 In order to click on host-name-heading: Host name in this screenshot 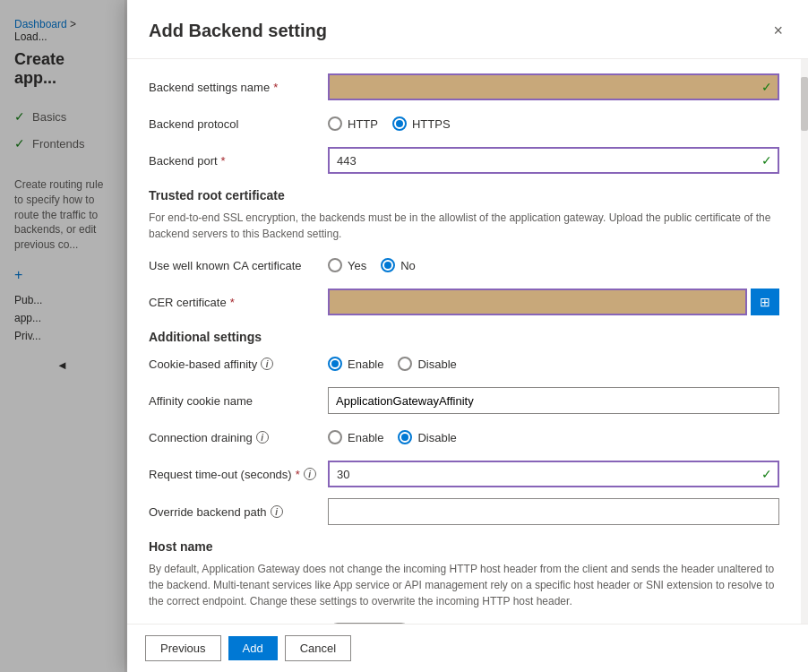, I will do `click(464, 547)`.